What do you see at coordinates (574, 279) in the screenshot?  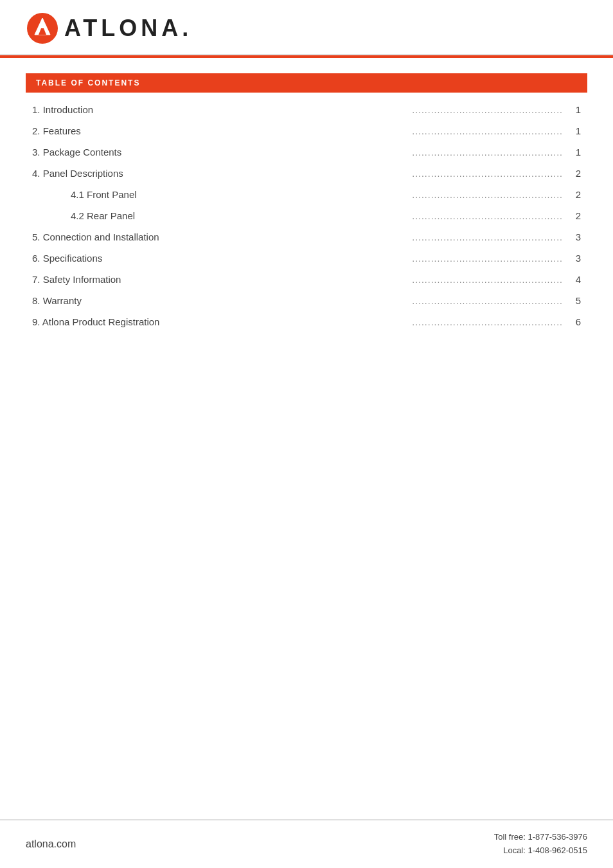 I see `toc-item-page: 4` at bounding box center [574, 279].